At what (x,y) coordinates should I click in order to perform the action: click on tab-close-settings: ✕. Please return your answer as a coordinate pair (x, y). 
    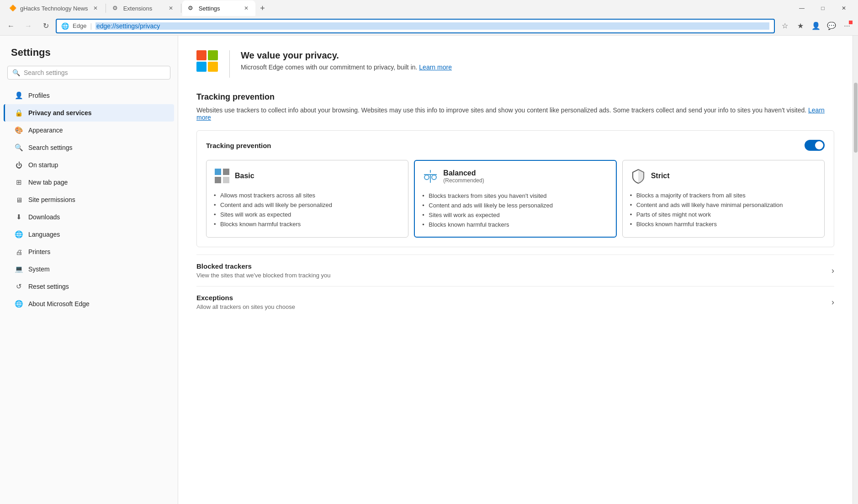
    Looking at the image, I should click on (246, 8).